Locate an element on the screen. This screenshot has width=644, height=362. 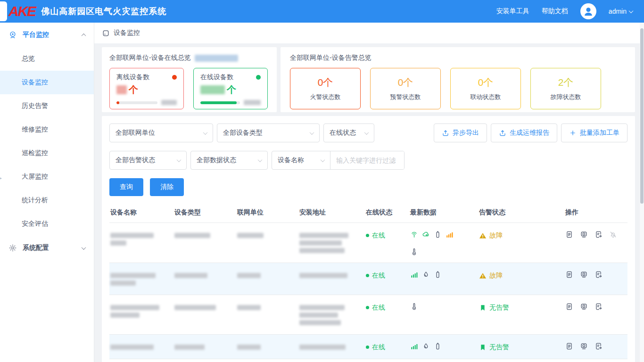
export-icon is located at coordinates (446, 133).